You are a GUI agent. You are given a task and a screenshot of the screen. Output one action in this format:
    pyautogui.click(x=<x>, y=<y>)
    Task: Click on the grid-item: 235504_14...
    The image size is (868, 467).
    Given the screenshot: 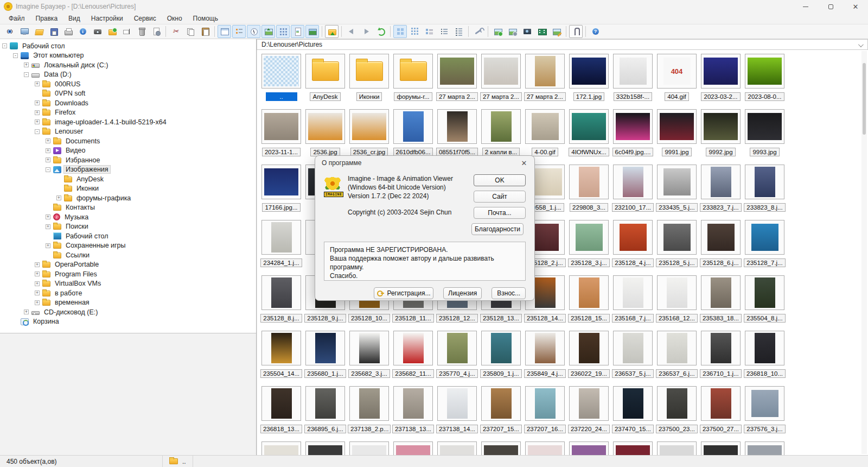 What is the action you would take?
    pyautogui.click(x=281, y=356)
    